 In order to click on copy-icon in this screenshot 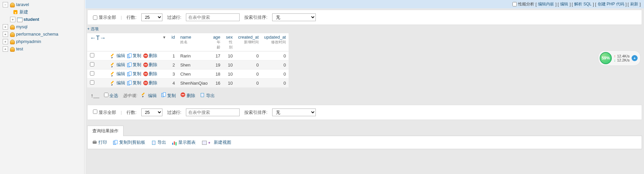, I will do `click(130, 83)`.